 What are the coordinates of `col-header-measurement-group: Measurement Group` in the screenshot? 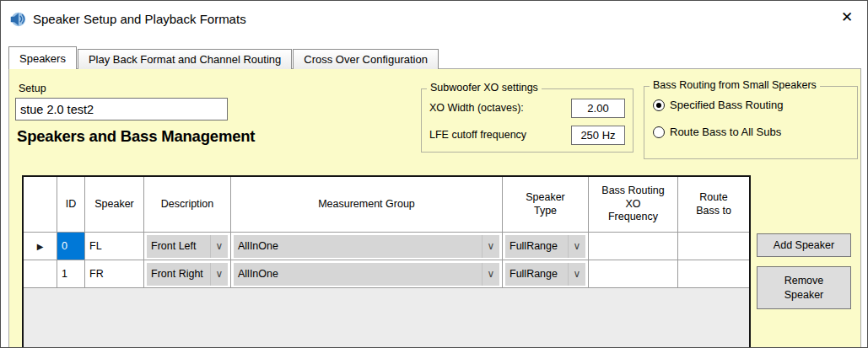 It's located at (367, 204).